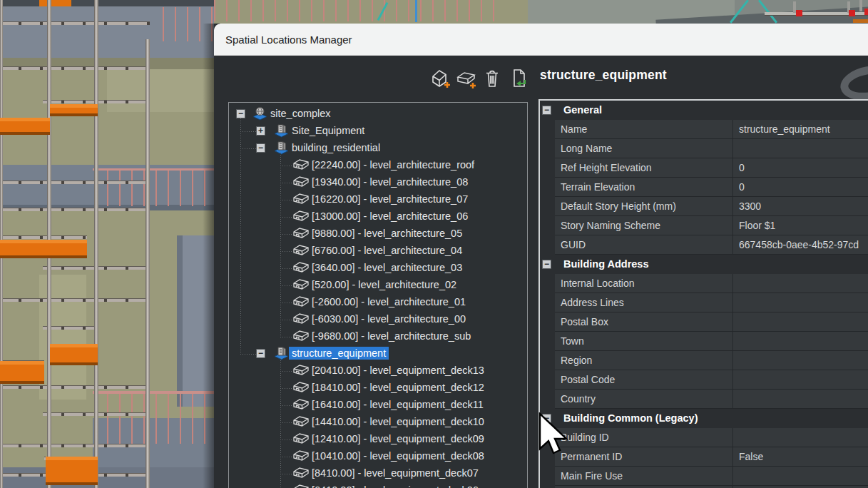 The image size is (868, 488). What do you see at coordinates (378, 371) in the screenshot?
I see `tree-item: [20410.00] - level_equipment_deck13` at bounding box center [378, 371].